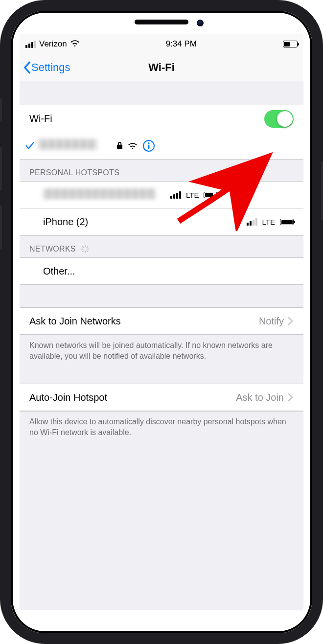  I want to click on ask-to-join-row: Ask to Join Networks Notify, so click(162, 321).